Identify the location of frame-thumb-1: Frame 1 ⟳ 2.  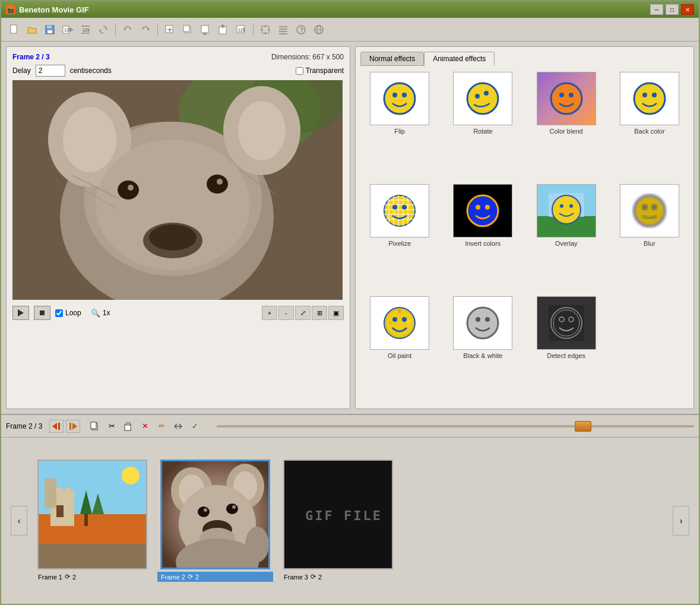
(93, 521).